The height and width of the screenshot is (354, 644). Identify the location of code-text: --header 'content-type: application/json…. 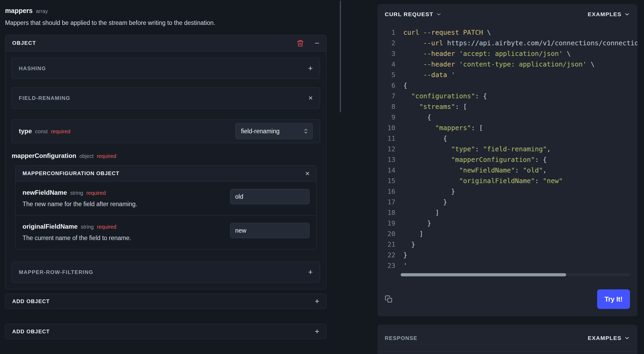
(499, 64).